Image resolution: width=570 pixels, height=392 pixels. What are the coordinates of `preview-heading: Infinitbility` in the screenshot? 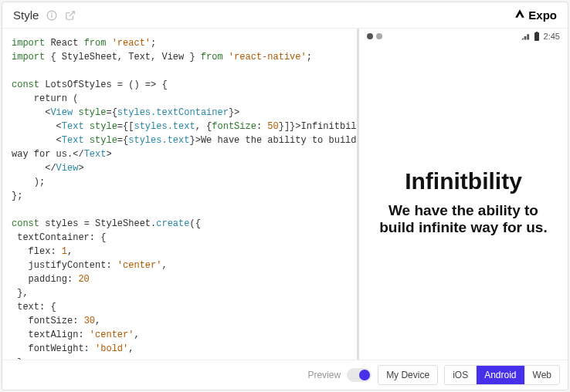 It's located at (463, 181).